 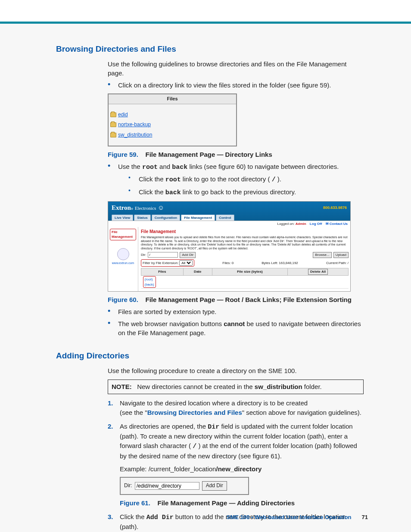 I want to click on bullet-nav-buttons: The web browser navigation buttons canno…, so click(x=236, y=329).